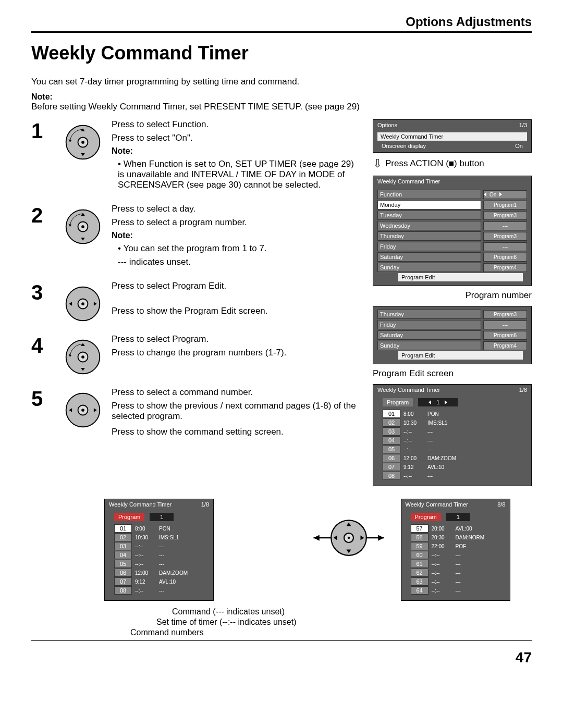  What do you see at coordinates (458, 517) in the screenshot?
I see `pe-program-number: 1` at bounding box center [458, 517].